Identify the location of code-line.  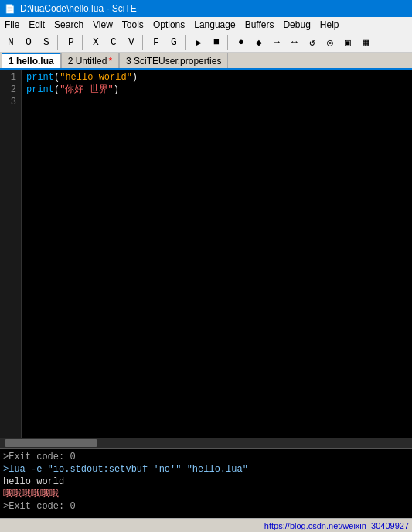
(216, 102).